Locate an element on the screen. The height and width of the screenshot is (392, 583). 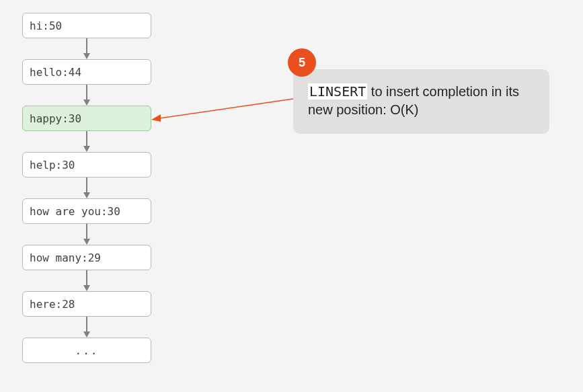
node-label: how are you:30 is located at coordinates (75, 211).